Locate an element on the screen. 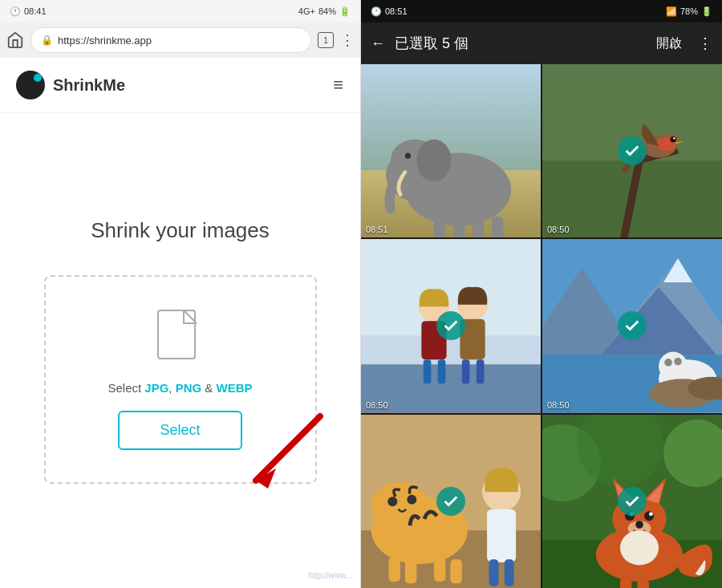  photo-cell-children: 08:50 is located at coordinates (451, 326).